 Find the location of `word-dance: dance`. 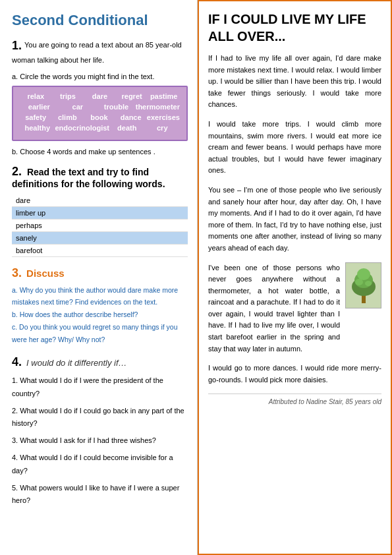

word-dance: dance is located at coordinates (131, 117).